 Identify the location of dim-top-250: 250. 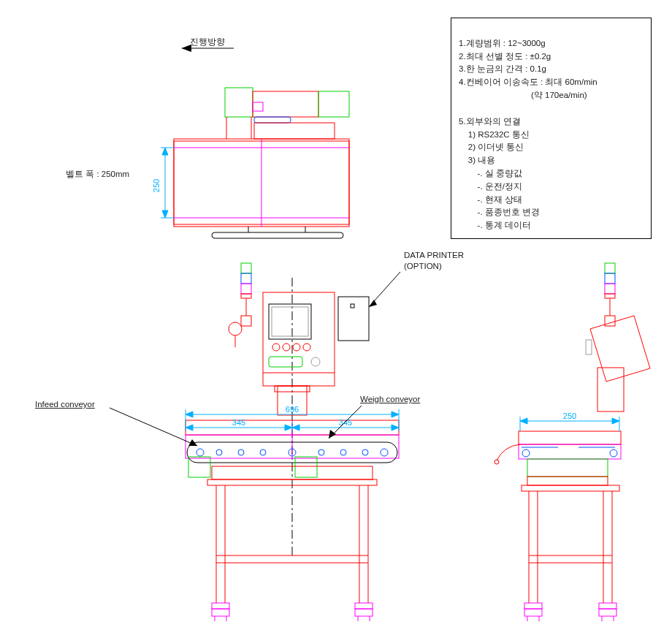
(156, 186).